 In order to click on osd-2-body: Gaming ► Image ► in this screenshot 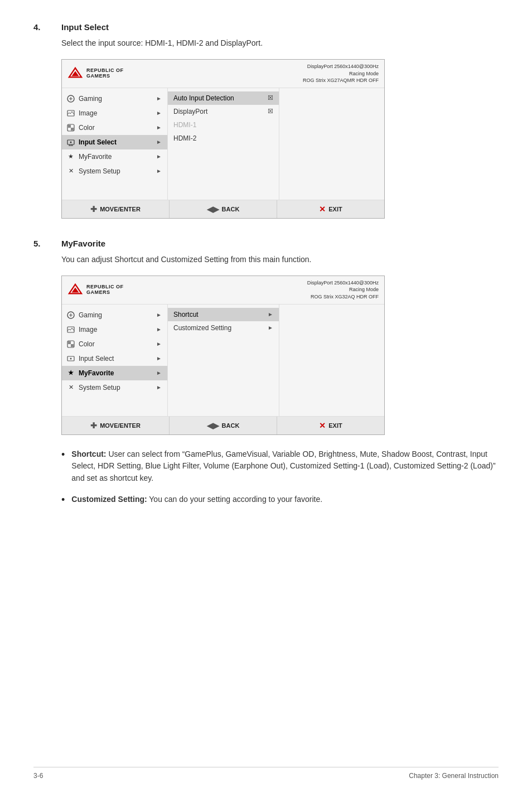, I will do `click(223, 360)`.